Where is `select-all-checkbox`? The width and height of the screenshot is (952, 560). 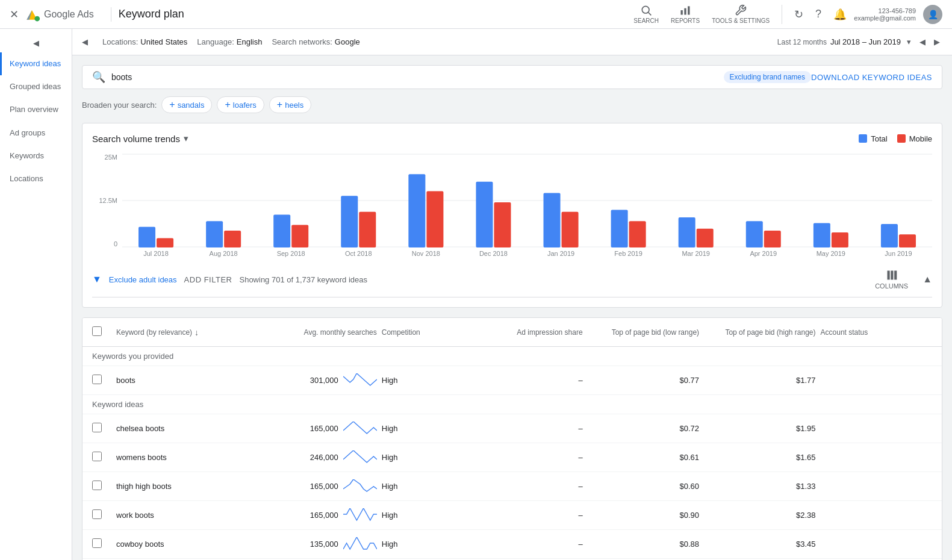
select-all-checkbox is located at coordinates (97, 331).